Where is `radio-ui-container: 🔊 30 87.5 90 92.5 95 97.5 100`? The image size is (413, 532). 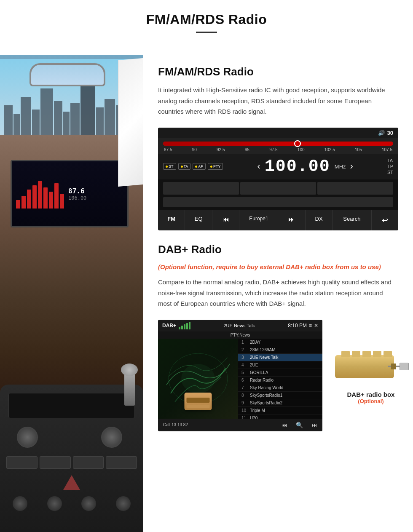 radio-ui-container: 🔊 30 87.5 90 92.5 95 97.5 100 is located at coordinates (278, 179).